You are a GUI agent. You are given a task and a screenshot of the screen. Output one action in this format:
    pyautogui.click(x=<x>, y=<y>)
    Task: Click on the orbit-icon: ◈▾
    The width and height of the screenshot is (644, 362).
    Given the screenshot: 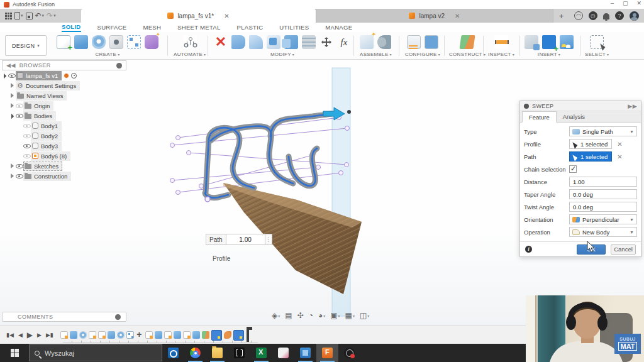 What is the action you would take?
    pyautogui.click(x=275, y=315)
    